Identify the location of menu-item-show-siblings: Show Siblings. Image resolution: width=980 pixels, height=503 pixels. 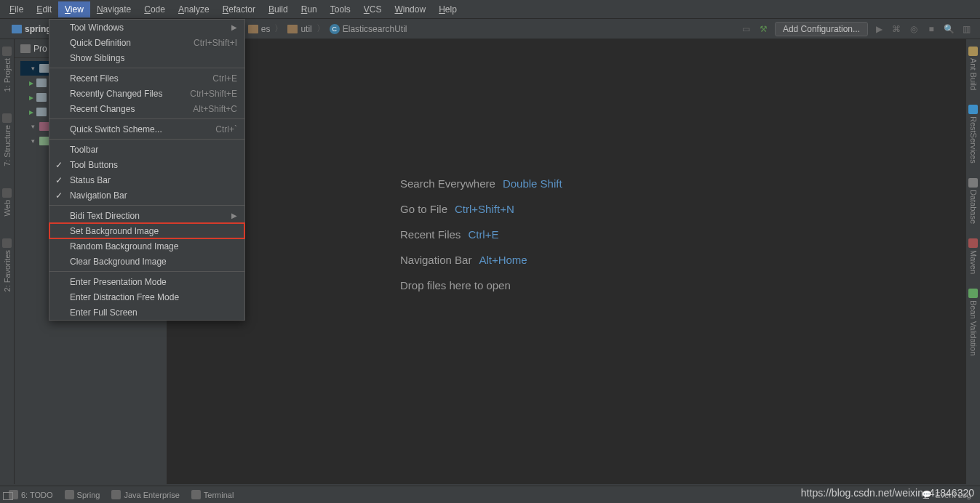
(147, 58).